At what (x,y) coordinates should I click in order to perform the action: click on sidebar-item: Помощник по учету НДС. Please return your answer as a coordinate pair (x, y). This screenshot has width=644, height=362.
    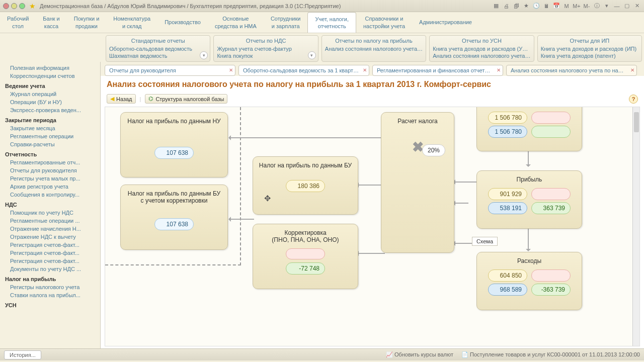
    Looking at the image, I should click on (50, 213).